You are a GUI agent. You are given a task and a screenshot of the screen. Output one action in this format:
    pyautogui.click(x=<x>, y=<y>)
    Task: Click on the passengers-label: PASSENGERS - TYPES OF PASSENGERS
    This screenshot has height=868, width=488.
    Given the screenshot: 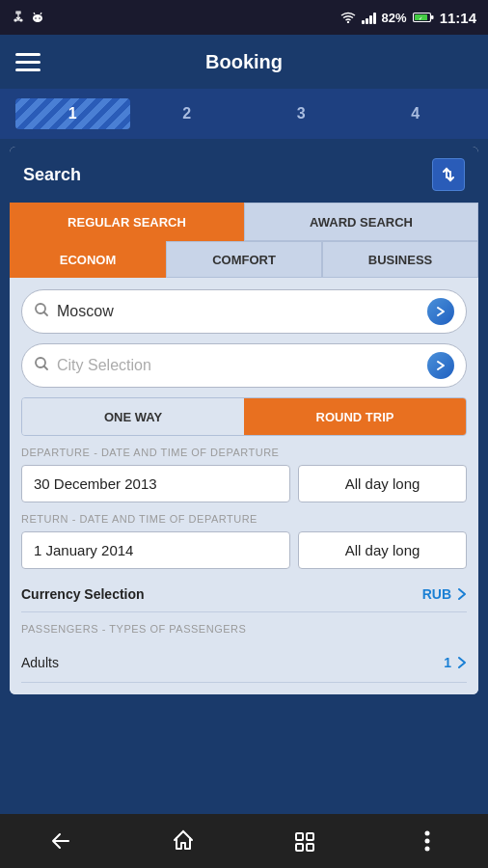 What is the action you would take?
    pyautogui.click(x=244, y=629)
    